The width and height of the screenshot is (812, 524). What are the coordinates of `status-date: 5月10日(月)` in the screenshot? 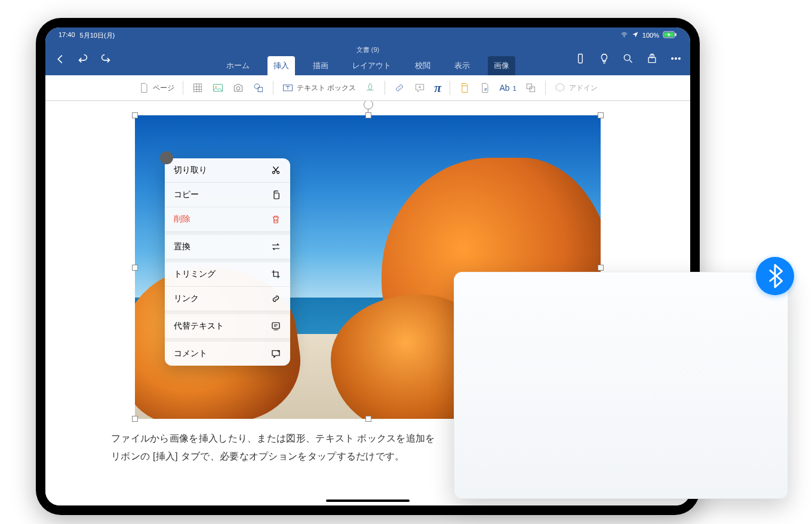 It's located at (98, 36).